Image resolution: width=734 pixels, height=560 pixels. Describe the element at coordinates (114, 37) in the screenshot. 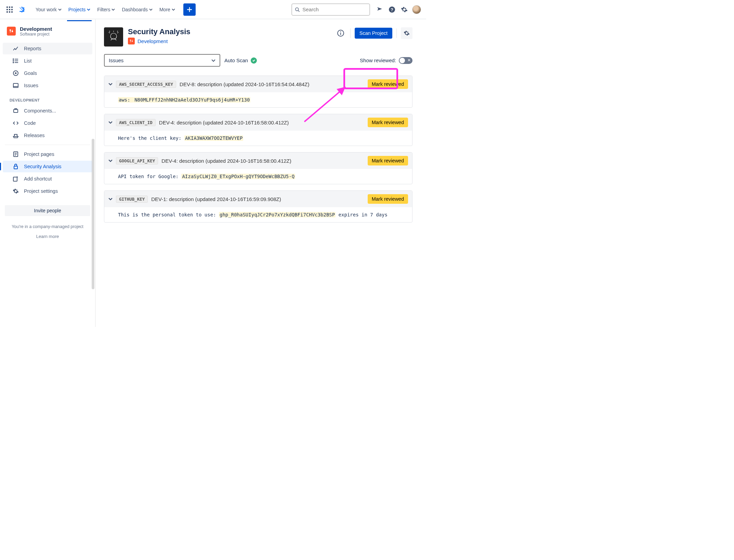

I see `app-avatar-icon` at that location.